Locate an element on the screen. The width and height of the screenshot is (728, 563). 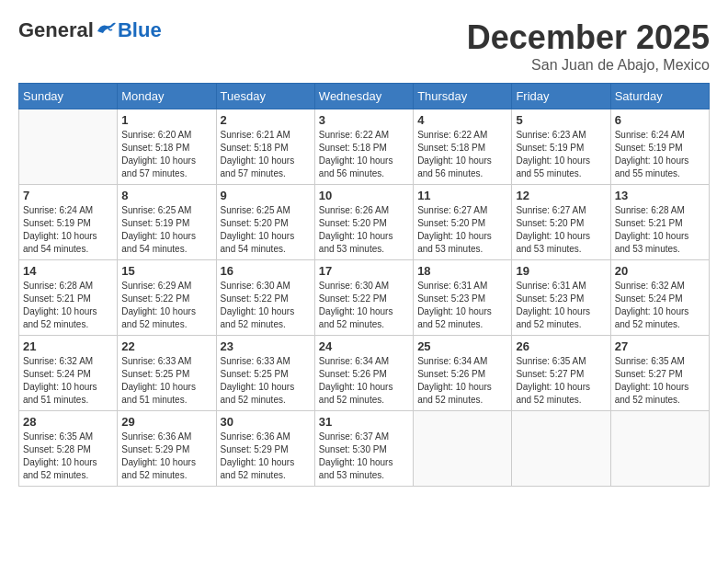
logo-general: General is located at coordinates (56, 30).